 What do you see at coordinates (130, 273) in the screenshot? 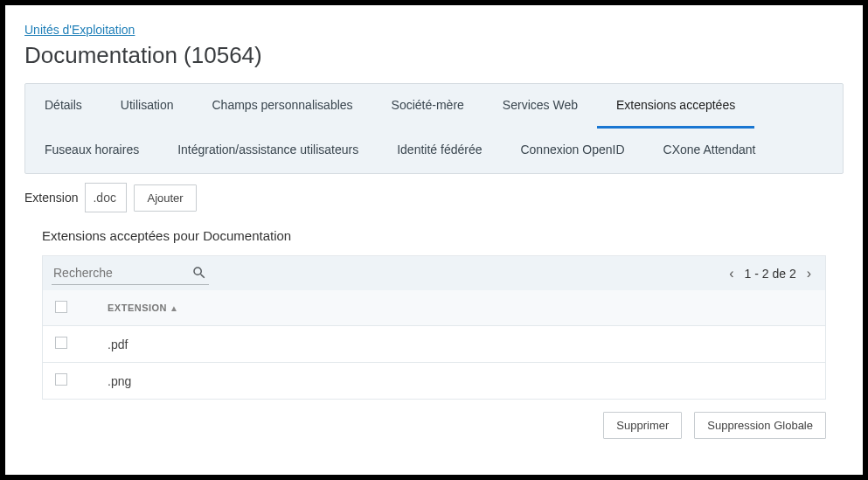
I see `search-wrap` at bounding box center [130, 273].